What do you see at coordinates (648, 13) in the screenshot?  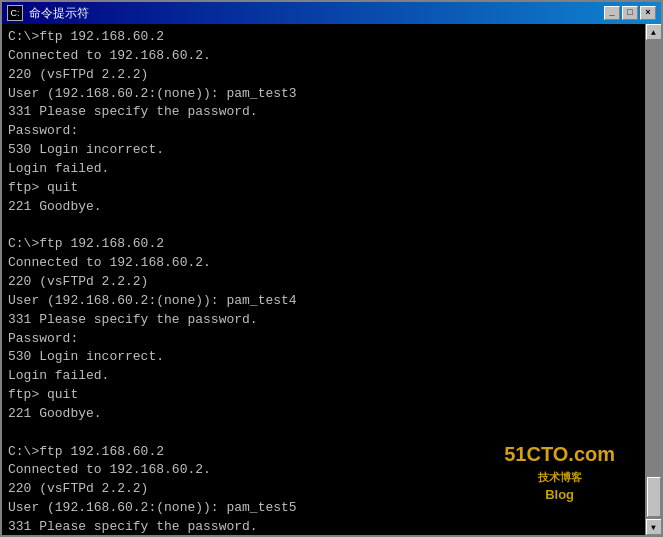 I see `close-button: ×` at bounding box center [648, 13].